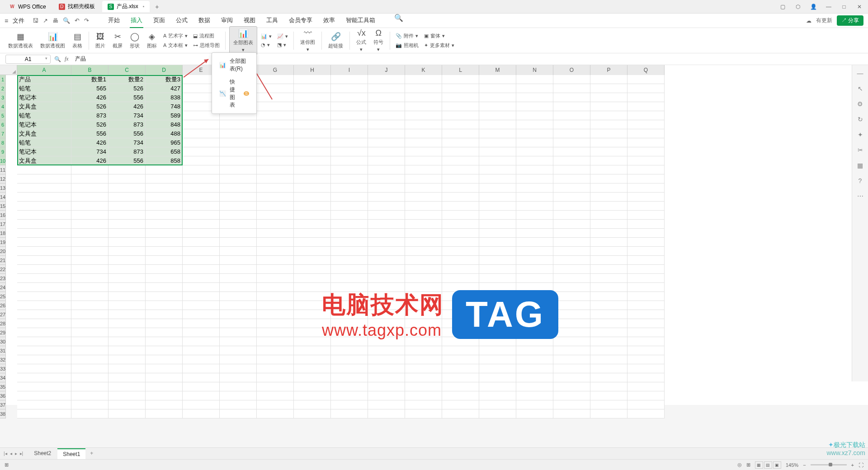  What do you see at coordinates (329, 21) in the screenshot?
I see `tab-efficiency: 效率` at bounding box center [329, 21].